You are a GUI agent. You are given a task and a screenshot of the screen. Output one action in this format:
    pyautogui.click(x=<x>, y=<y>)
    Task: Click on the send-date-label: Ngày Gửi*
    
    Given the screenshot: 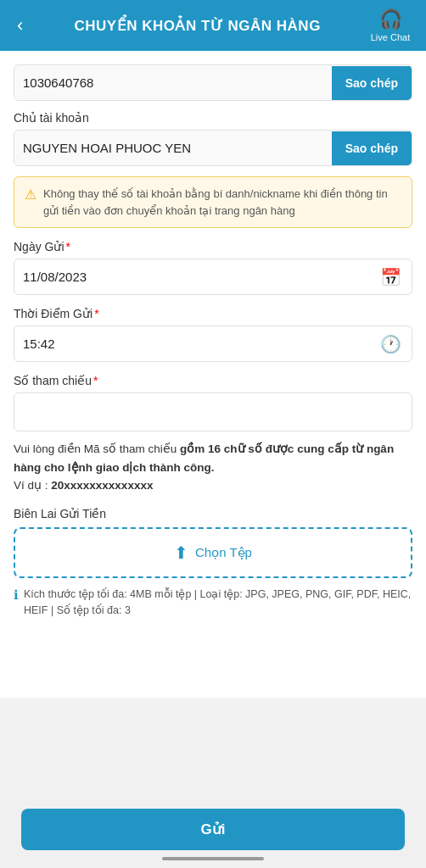 What is the action you would take?
    pyautogui.click(x=213, y=247)
    